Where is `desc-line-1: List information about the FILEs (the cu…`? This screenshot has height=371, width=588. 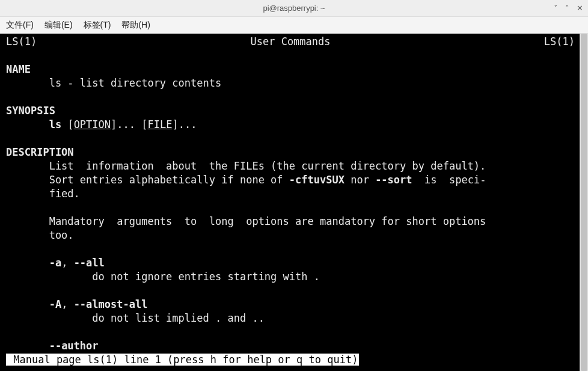
desc-line-1: List information about the FILEs (the cu… is located at coordinates (246, 166).